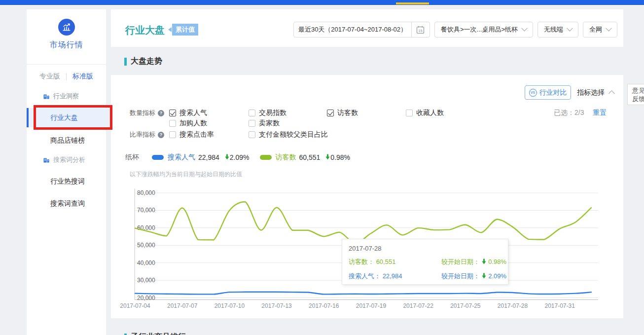 This screenshot has height=335, width=644. Describe the element at coordinates (158, 334) in the screenshot. I see `section-title: 子行业商品排行` at that location.